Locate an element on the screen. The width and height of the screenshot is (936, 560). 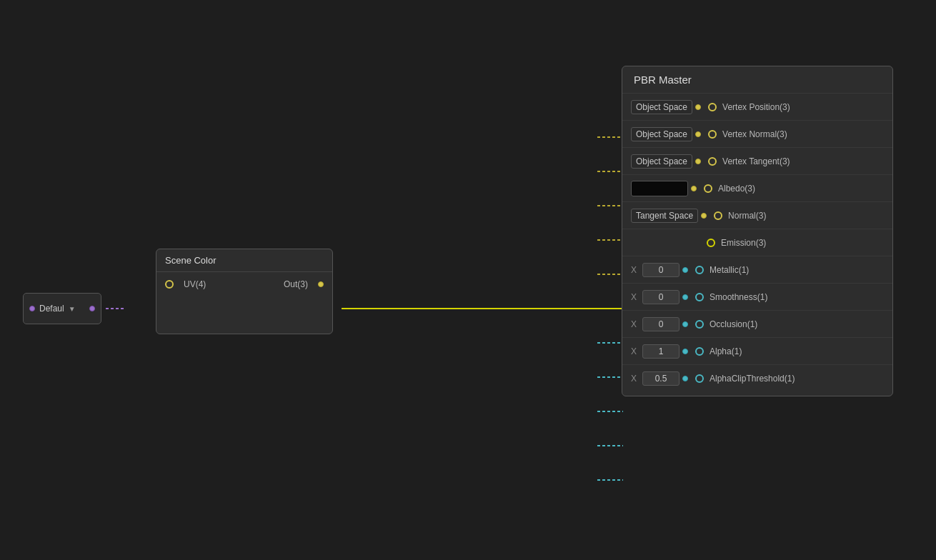
default-node: Defaul ▼ is located at coordinates (62, 309).